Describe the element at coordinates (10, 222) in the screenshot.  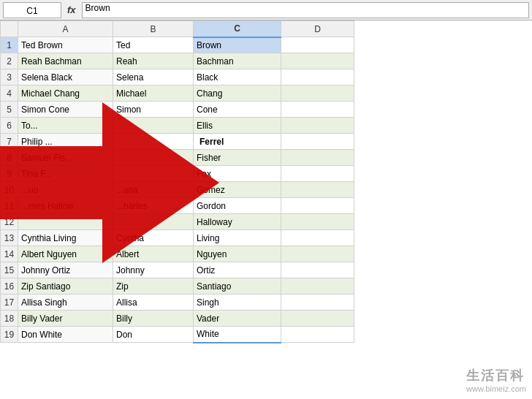
I see `row-number: 12` at that location.